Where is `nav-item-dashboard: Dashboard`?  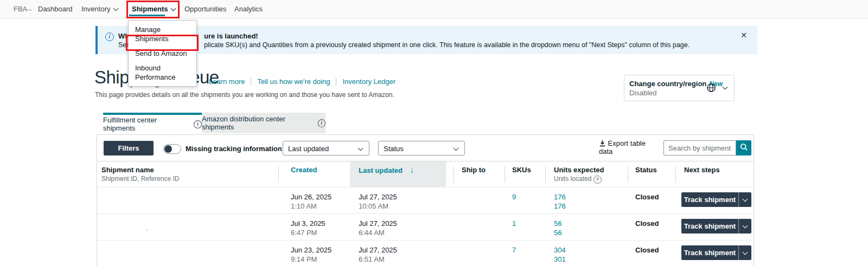 nav-item-dashboard: Dashboard is located at coordinates (55, 9).